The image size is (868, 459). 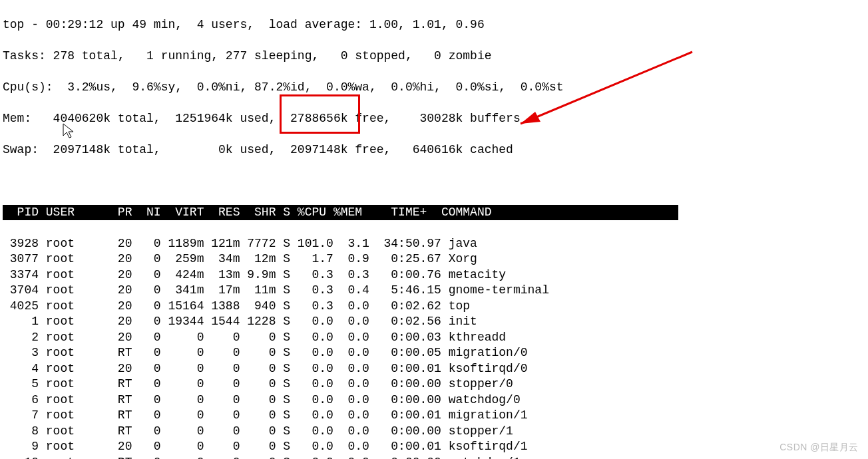 What do you see at coordinates (435, 322) in the screenshot?
I see `process-row: 1 root 20 0 19344 1544 1228 S 0.0 0.0 0:…` at bounding box center [435, 322].